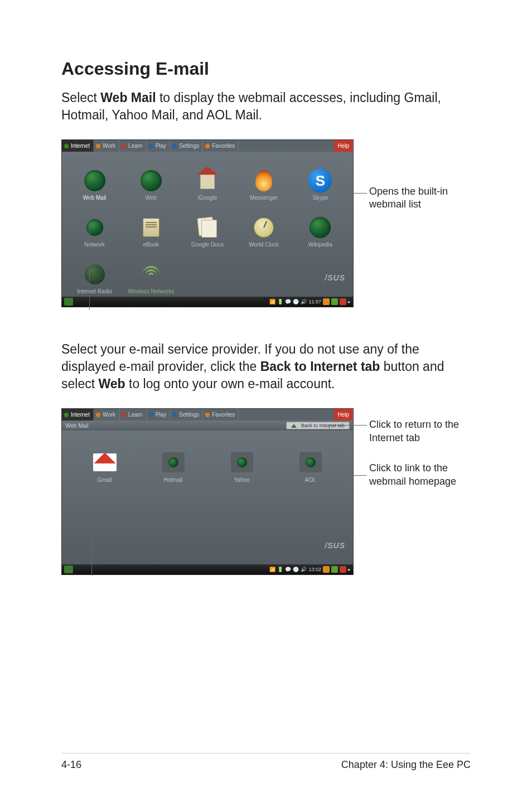  Describe the element at coordinates (310, 302) in the screenshot. I see `system-tray: 📶 🔋 💬 🕑 🔊 11:57 ▸` at that location.